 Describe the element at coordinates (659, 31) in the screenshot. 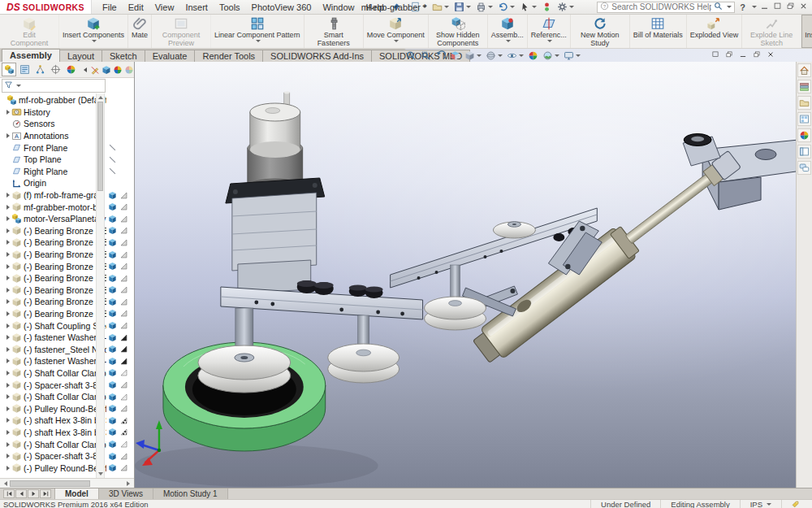

I see `bill-of-materials-button: Bill of Materials` at that location.